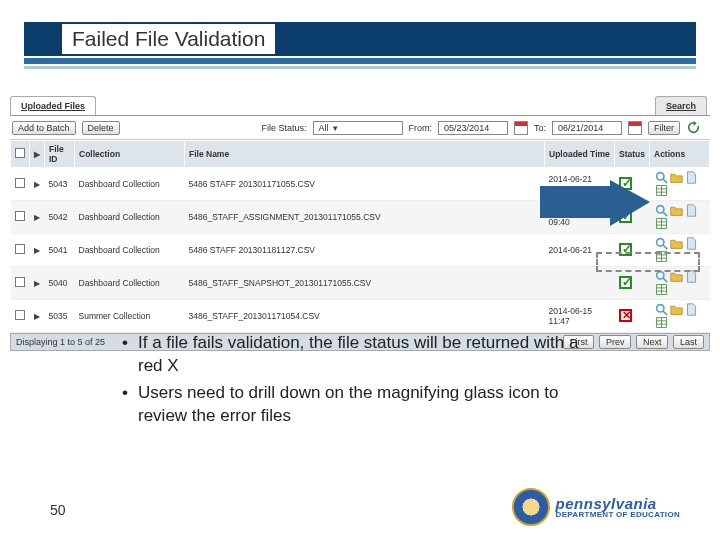 The image size is (720, 540). Describe the element at coordinates (360, 184) in the screenshot. I see `table-row: ▶5043Dashboard Collection5486 STAFF 2013…` at that location.